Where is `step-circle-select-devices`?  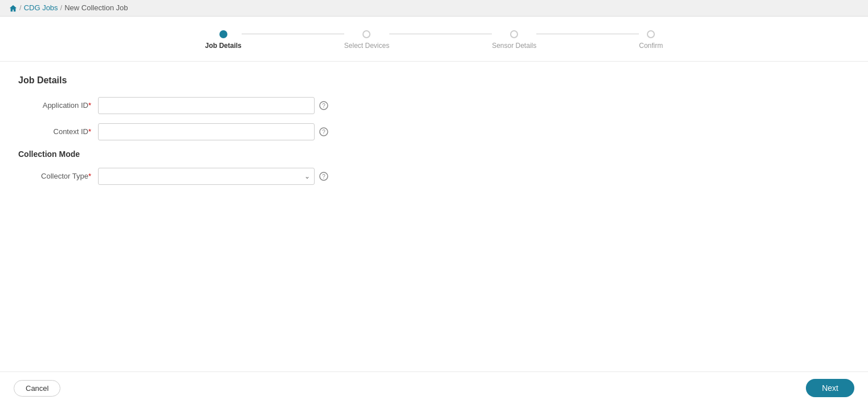
step-circle-select-devices is located at coordinates (366, 34).